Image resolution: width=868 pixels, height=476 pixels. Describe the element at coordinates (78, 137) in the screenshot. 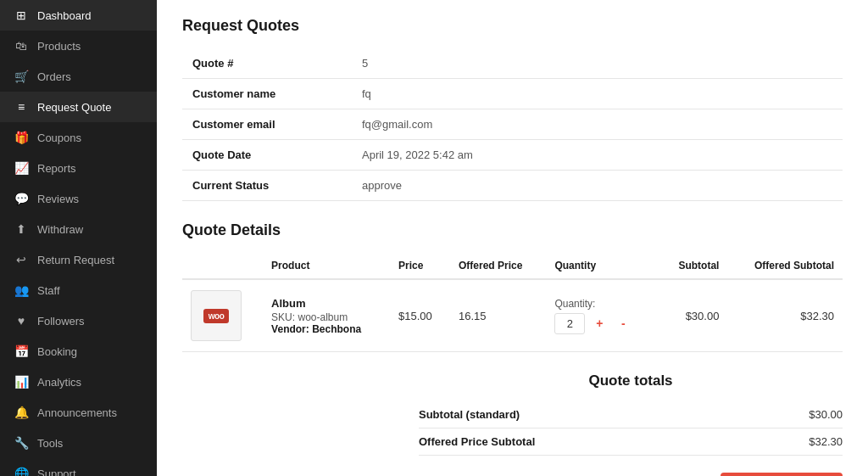

I see `sidebar-item-coupons: 🎁 Coupons` at that location.